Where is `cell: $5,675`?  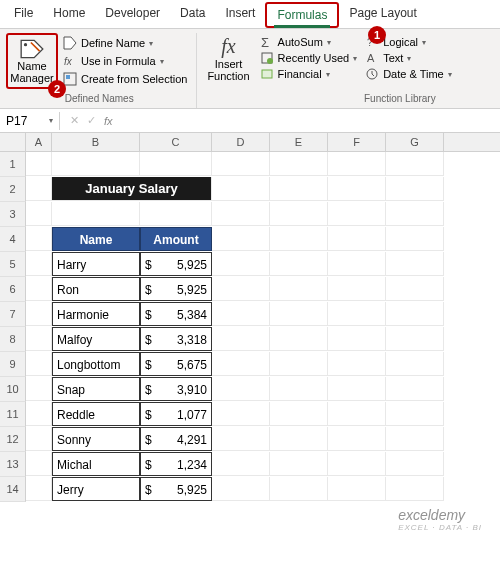 cell: $5,675 is located at coordinates (176, 364).